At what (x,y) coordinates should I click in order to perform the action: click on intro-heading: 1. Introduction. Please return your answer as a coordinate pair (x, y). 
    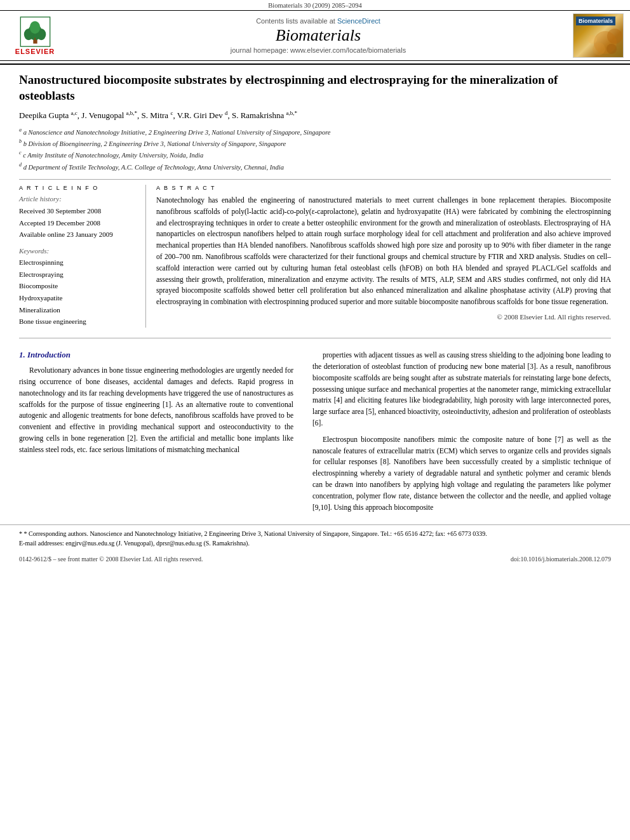
    Looking at the image, I should click on (156, 355).